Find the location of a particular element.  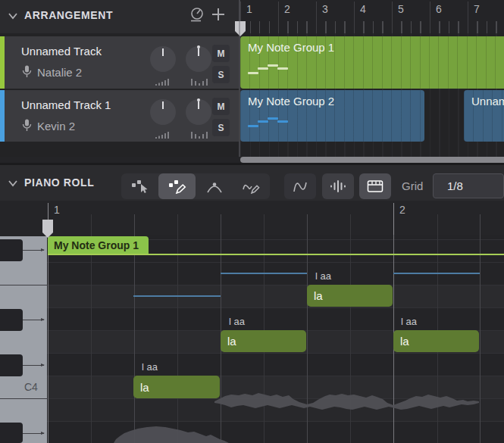

clip-label: My Note Group 2 is located at coordinates (291, 101).